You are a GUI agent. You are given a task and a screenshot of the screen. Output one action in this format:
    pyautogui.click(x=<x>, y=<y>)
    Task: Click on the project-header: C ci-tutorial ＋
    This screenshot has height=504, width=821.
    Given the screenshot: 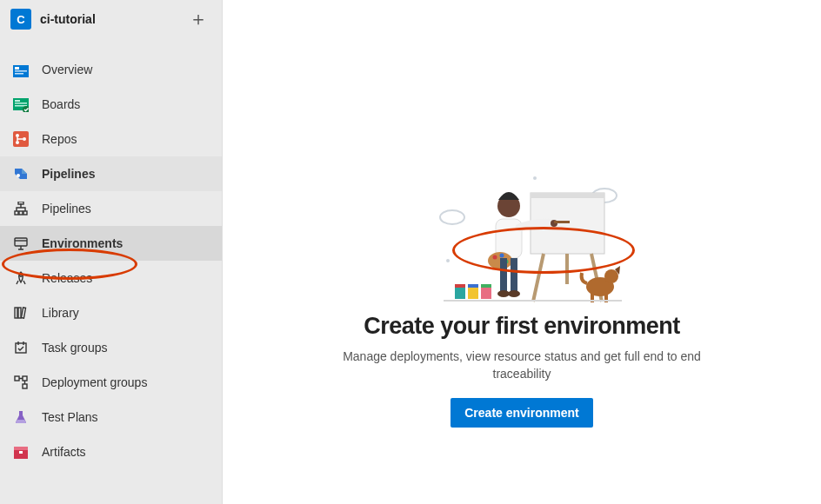 What is the action you would take?
    pyautogui.click(x=111, y=23)
    